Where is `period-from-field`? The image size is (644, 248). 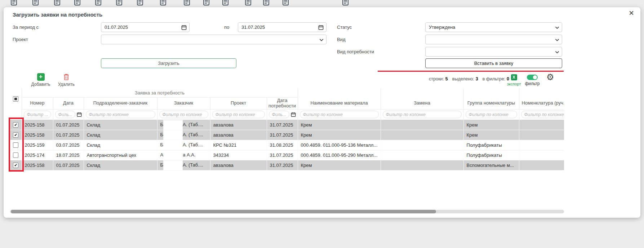
period-from-field is located at coordinates (145, 27).